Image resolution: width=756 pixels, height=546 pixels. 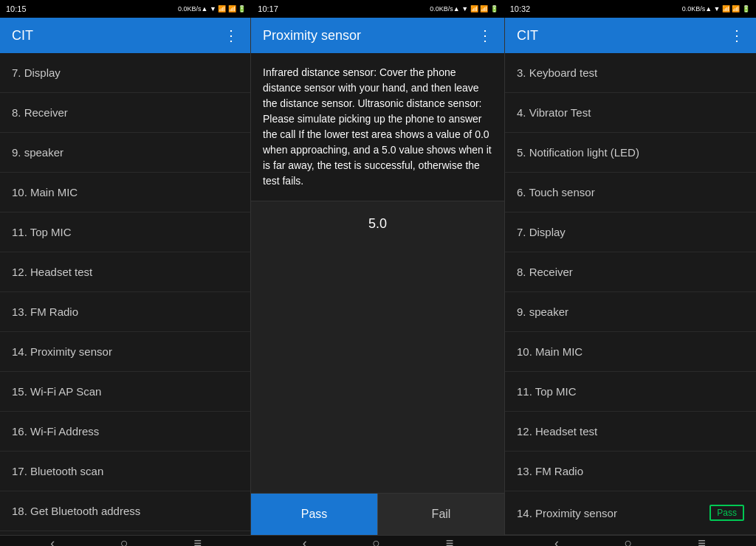 What do you see at coordinates (378, 127) in the screenshot?
I see `sensor-description: Infrared distance sensor: Cover the phon…` at bounding box center [378, 127].